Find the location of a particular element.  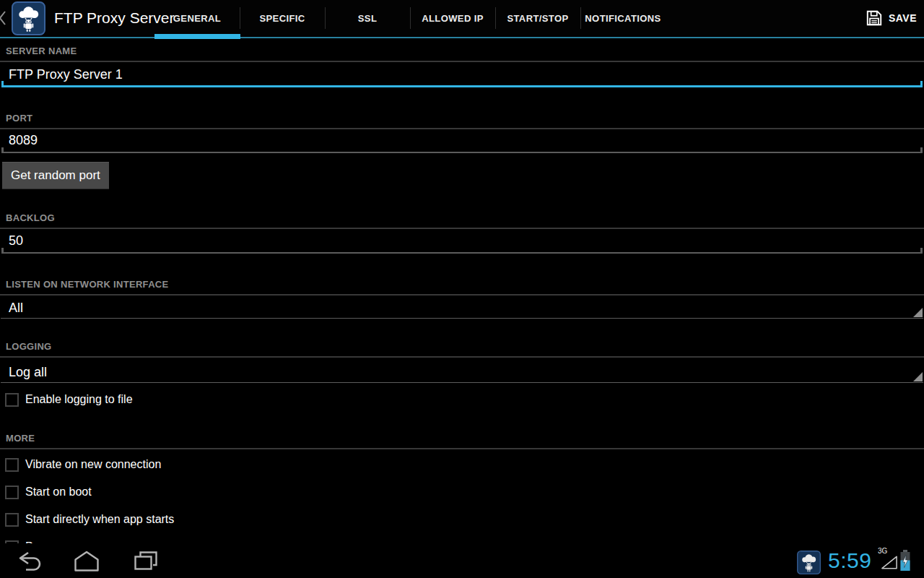

interface-spinner-value: All is located at coordinates (462, 306).